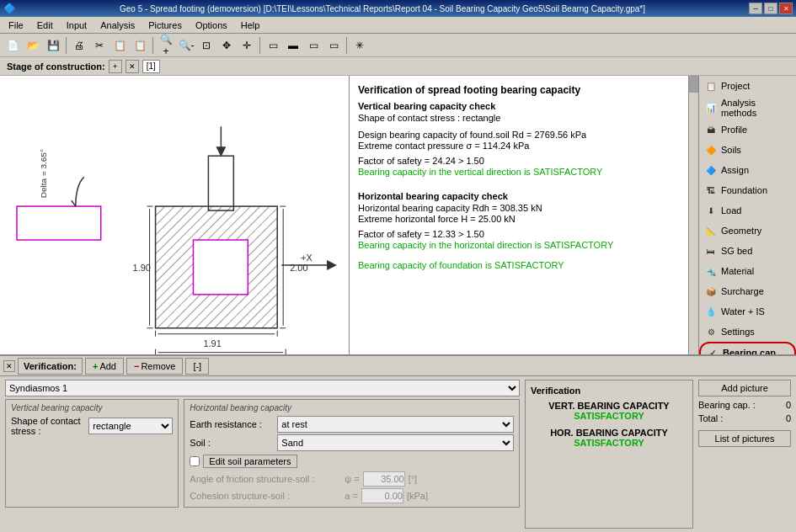 Image resolution: width=796 pixels, height=532 pixels. Describe the element at coordinates (748, 332) in the screenshot. I see `right-panel-settings: ⚙ Settings` at that location.